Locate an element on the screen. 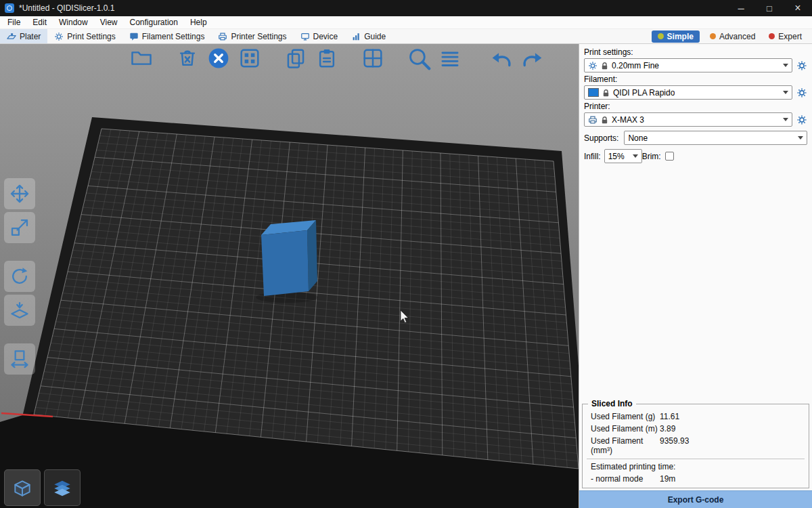 This screenshot has width=812, height=508. supports-value: None is located at coordinates (637, 138).